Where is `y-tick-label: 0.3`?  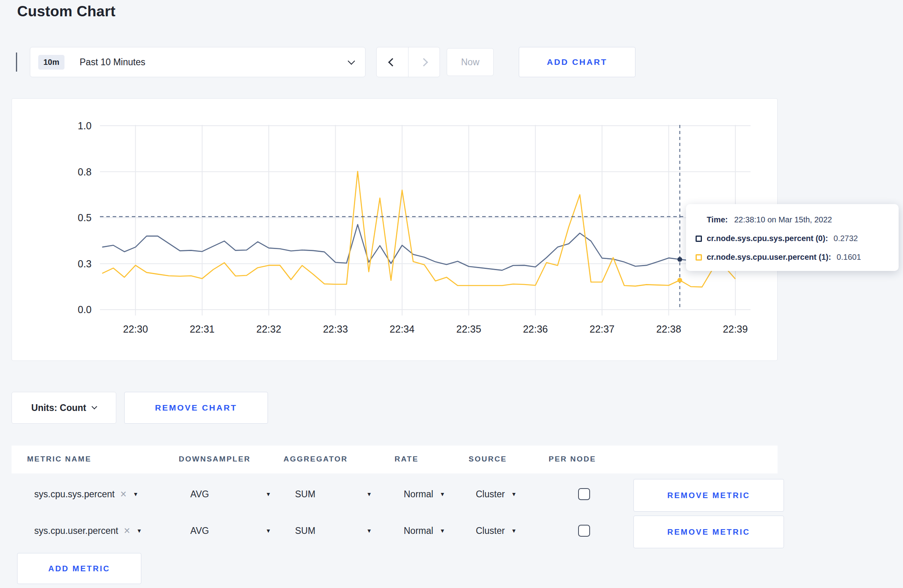
y-tick-label: 0.3 is located at coordinates (84, 264).